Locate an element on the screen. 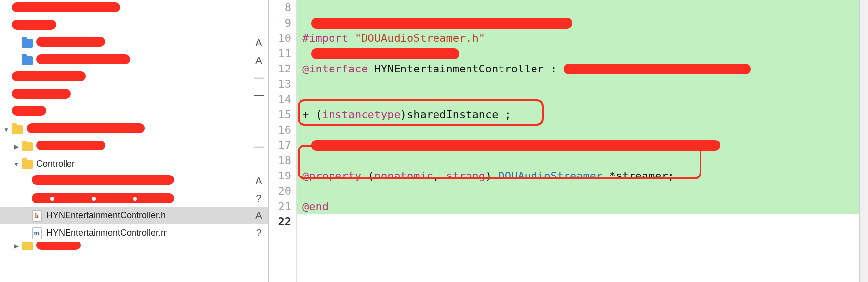 Image resolution: width=868 pixels, height=282 pixels. line-number: 8 is located at coordinates (280, 8).